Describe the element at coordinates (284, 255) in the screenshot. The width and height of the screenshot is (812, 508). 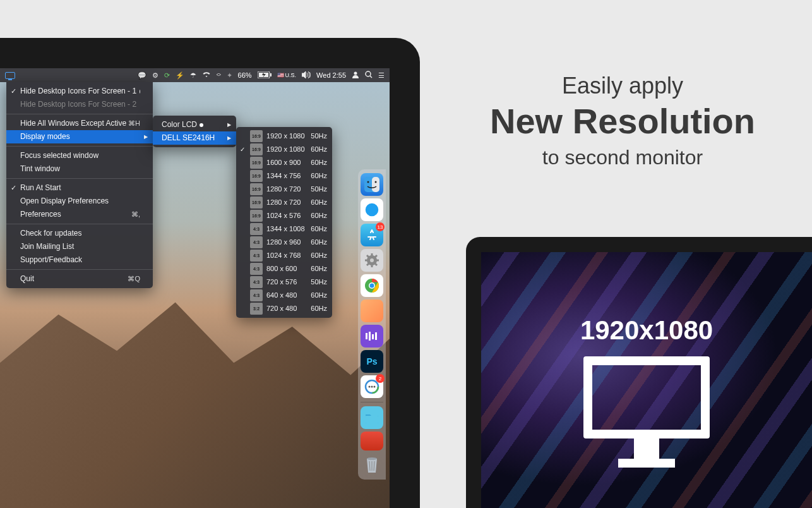
I see `resolution-option: 4:31024 x 76860Hz` at that location.